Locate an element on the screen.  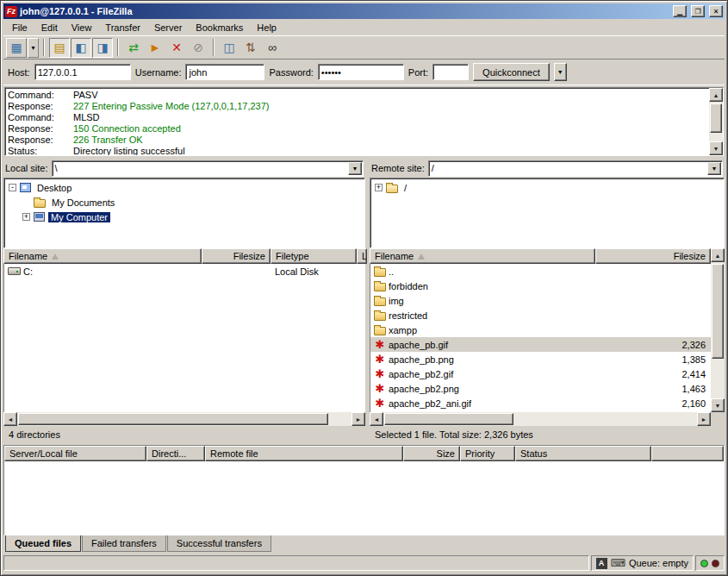
port-input is located at coordinates (451, 72).